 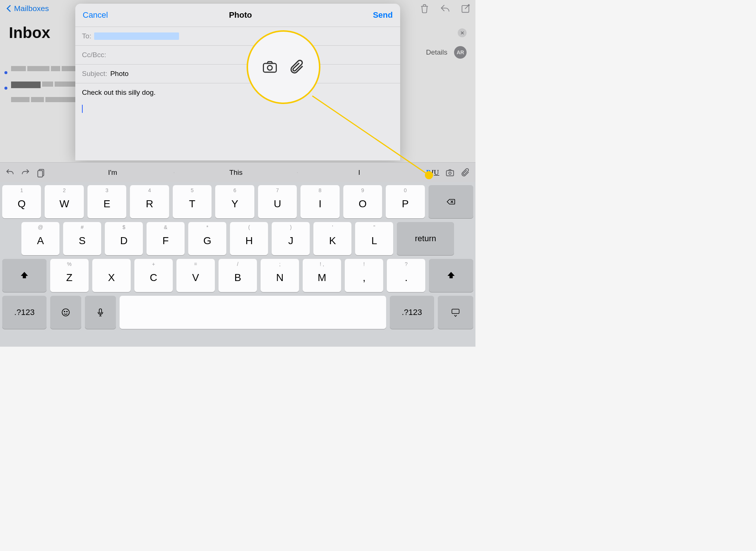 What do you see at coordinates (238, 82) in the screenshot?
I see `compose-sheet: Cancel Photo Send To: Cc/Bcc: Subject: P…` at bounding box center [238, 82].